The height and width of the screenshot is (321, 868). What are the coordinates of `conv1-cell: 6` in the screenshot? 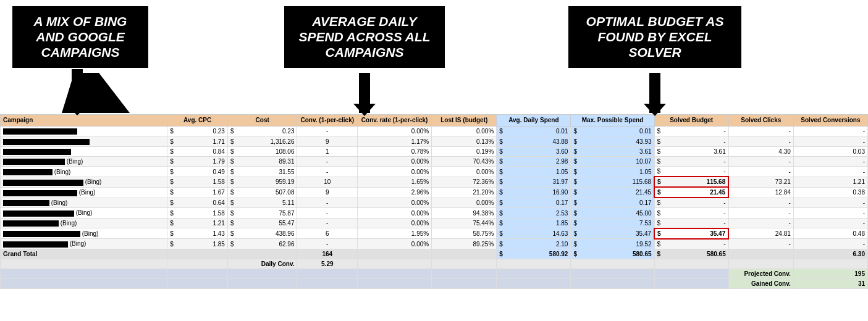 It's located at (327, 233).